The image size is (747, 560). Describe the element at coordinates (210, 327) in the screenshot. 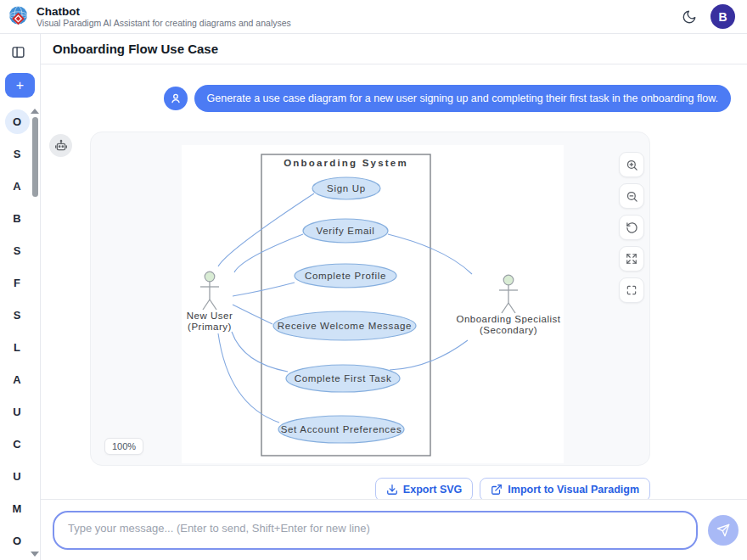

I see `actor-role-label: (Primary)` at that location.